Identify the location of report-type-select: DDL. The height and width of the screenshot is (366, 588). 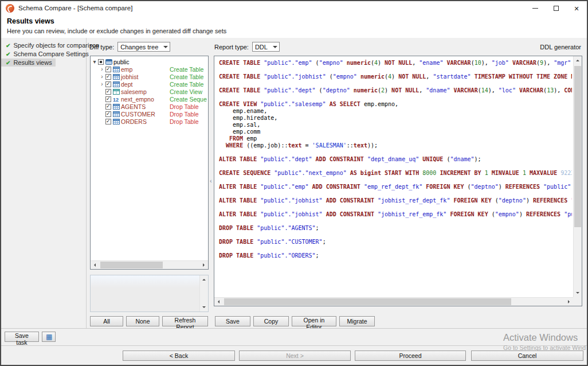
(266, 47).